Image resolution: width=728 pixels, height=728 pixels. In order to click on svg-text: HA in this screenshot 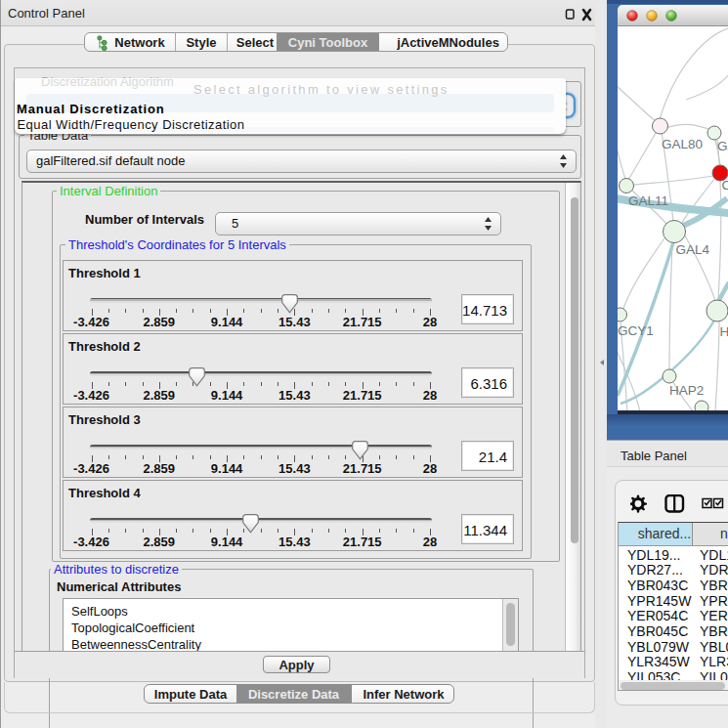, I will do `click(724, 332)`.